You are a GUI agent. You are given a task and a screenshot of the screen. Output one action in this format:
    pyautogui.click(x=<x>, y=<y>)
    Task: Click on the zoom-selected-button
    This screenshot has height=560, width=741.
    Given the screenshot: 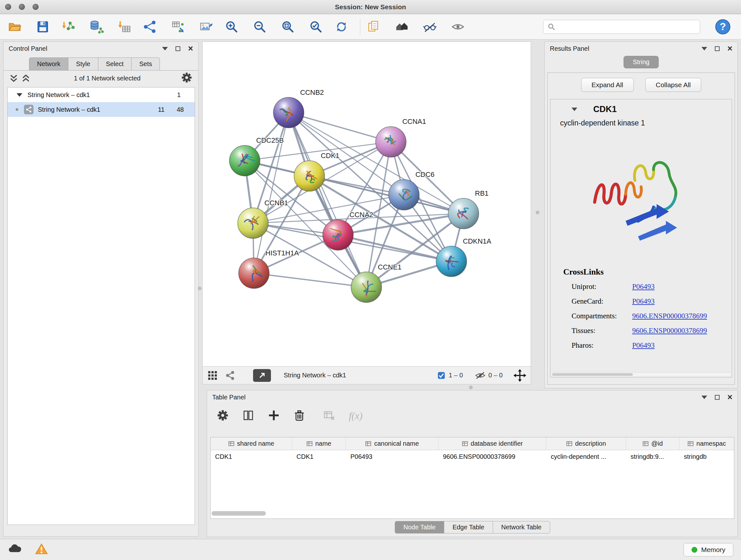 What is the action you would take?
    pyautogui.click(x=316, y=27)
    